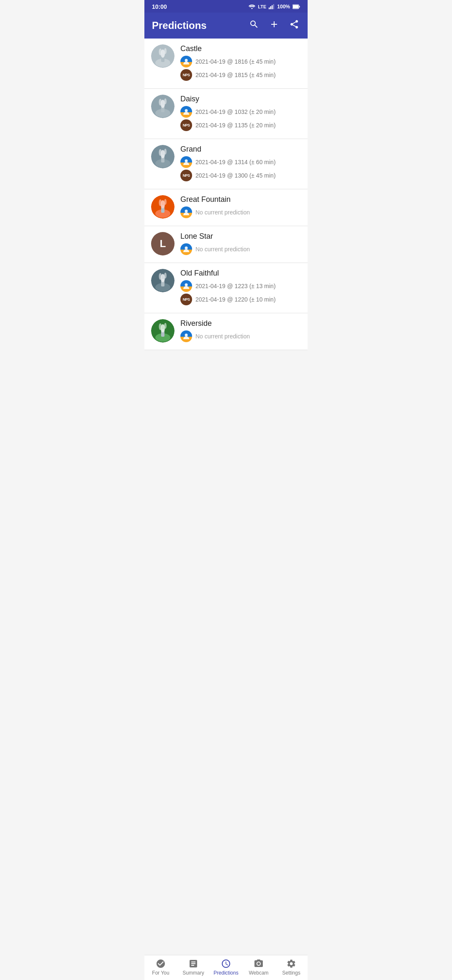 The height and width of the screenshot is (980, 452). I want to click on prediction-text-grand-1: 2021-04-19 @ 1300 (± 45 min), so click(236, 175).